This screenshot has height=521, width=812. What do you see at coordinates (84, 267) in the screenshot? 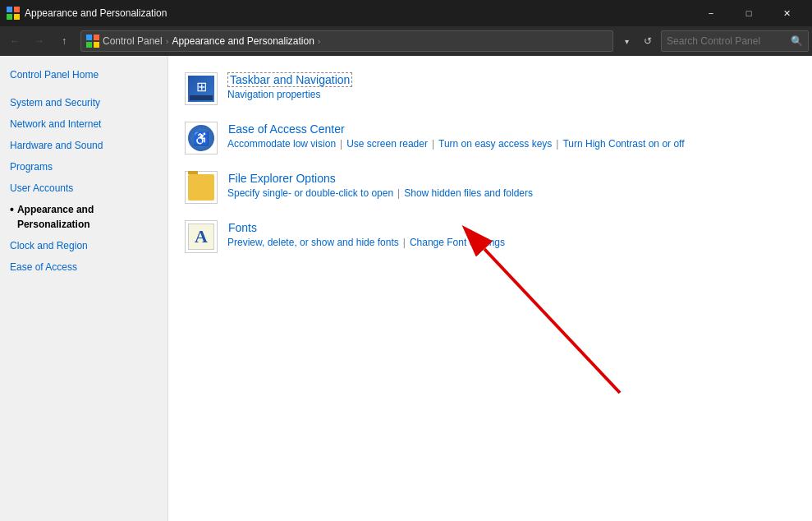
I see `sidebar-item-ease-of-access: Ease of Access` at bounding box center [84, 267].